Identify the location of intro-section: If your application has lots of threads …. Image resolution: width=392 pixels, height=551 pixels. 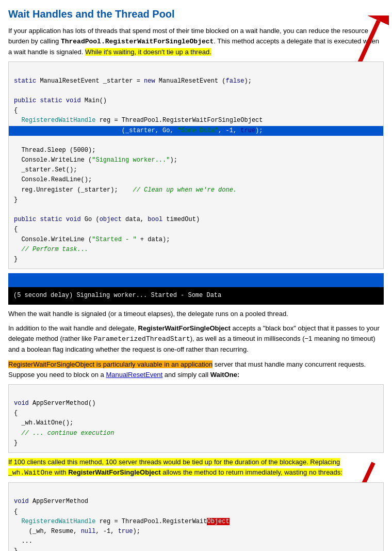
(196, 41).